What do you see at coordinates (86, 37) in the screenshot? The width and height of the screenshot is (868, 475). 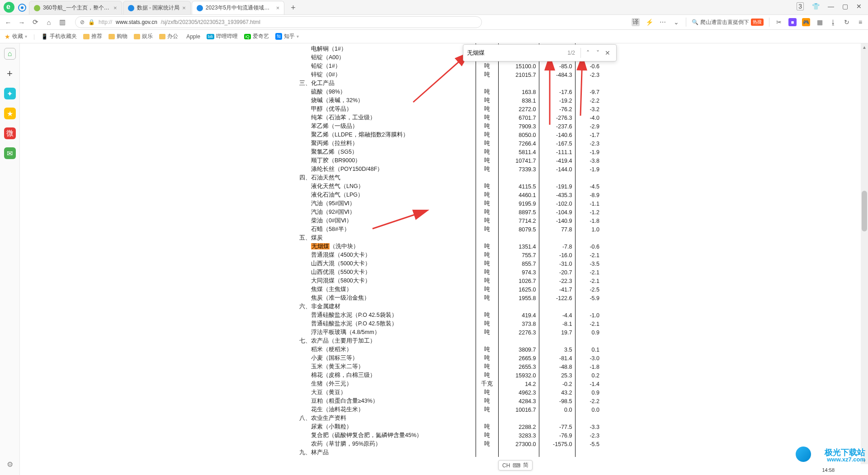 I see `folder-icon` at bounding box center [86, 37].